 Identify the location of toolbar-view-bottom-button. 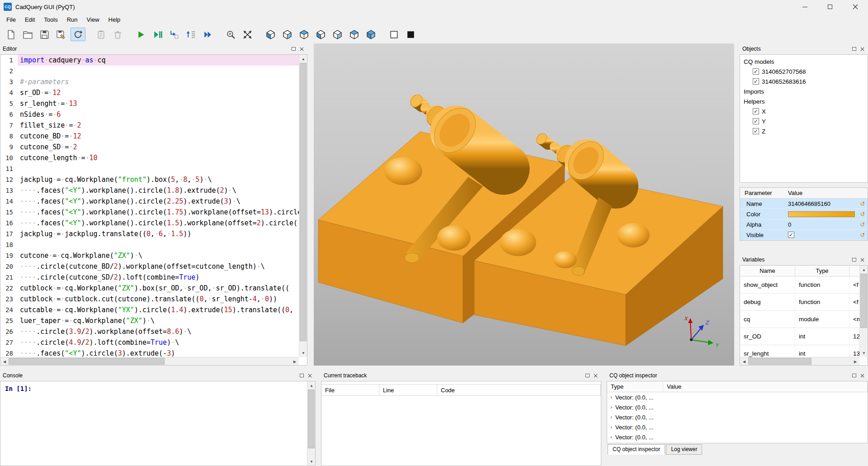
(321, 34).